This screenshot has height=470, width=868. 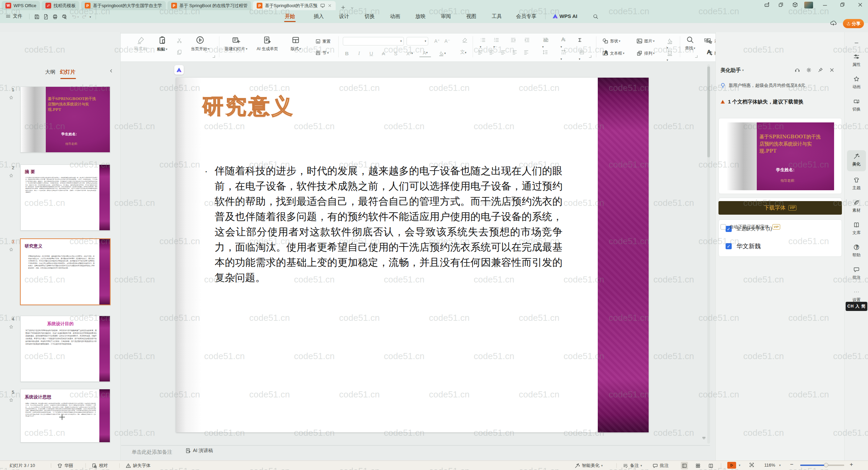 What do you see at coordinates (515, 52) in the screenshot?
I see `justify-button` at bounding box center [515, 52].